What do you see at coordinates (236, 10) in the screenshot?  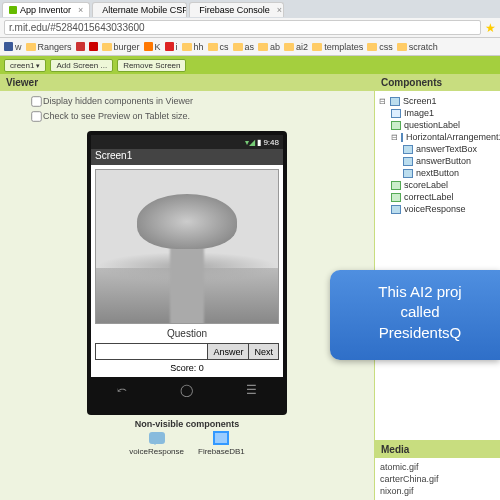 I see `tab-firebase: Firebase Console×` at bounding box center [236, 10].